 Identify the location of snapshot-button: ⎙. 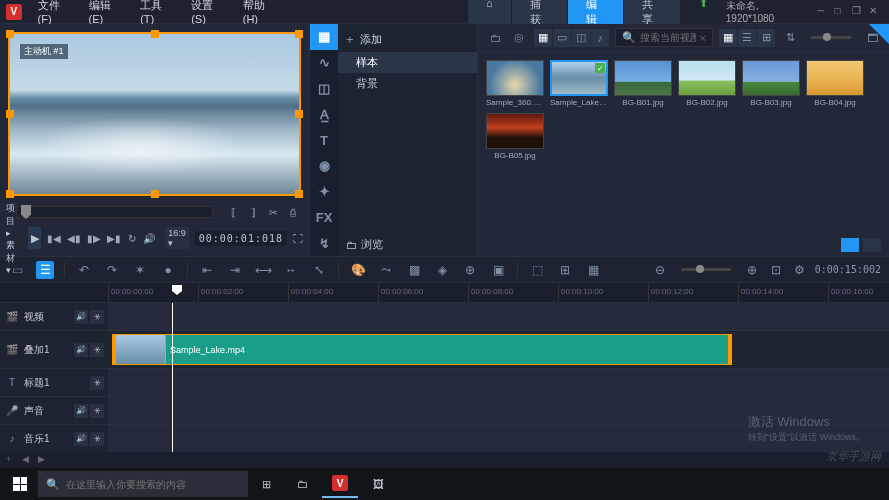
(293, 212).